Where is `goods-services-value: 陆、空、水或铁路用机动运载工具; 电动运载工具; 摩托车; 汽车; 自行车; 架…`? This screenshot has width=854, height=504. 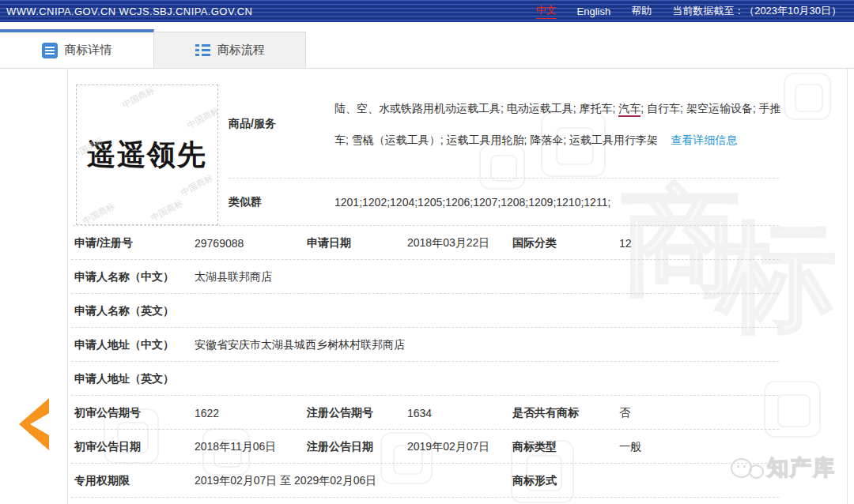 goods-services-value: 陆、空、水或铁路用机动运载工具; 电动运载工具; 摩托车; 汽车; 自行车; 架… is located at coordinates (563, 124).